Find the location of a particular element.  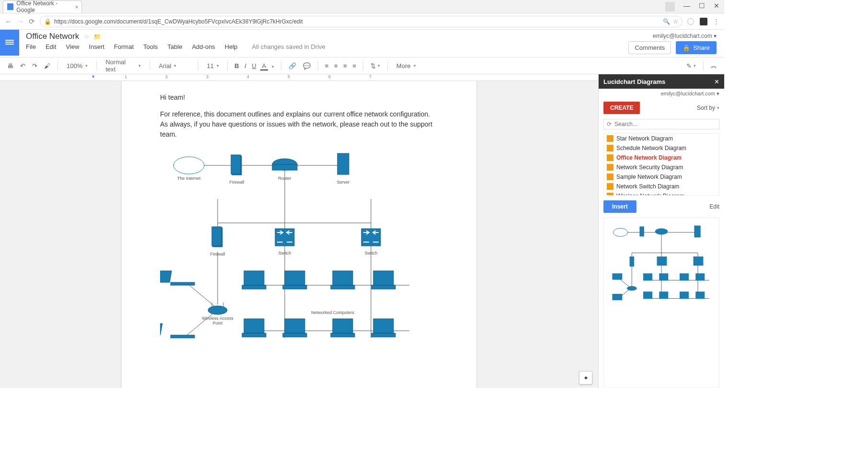

url-input: 🔒 https://docs.google.com/document/d/1sq… is located at coordinates (361, 22).